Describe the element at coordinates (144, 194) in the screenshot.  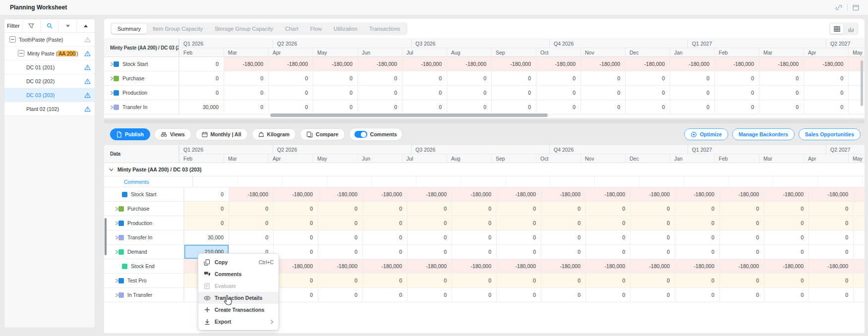
I see `row-label-stock-start: Stock Start` at that location.